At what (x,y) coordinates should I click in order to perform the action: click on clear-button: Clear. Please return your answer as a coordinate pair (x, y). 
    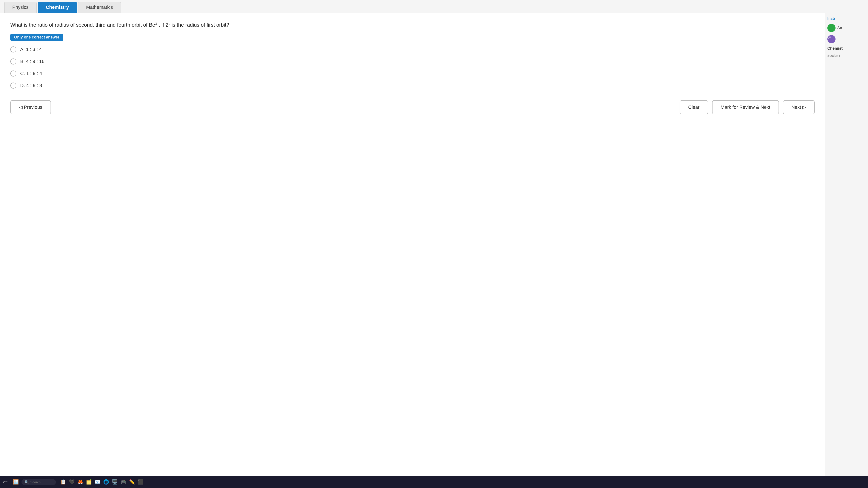
    Looking at the image, I should click on (694, 107).